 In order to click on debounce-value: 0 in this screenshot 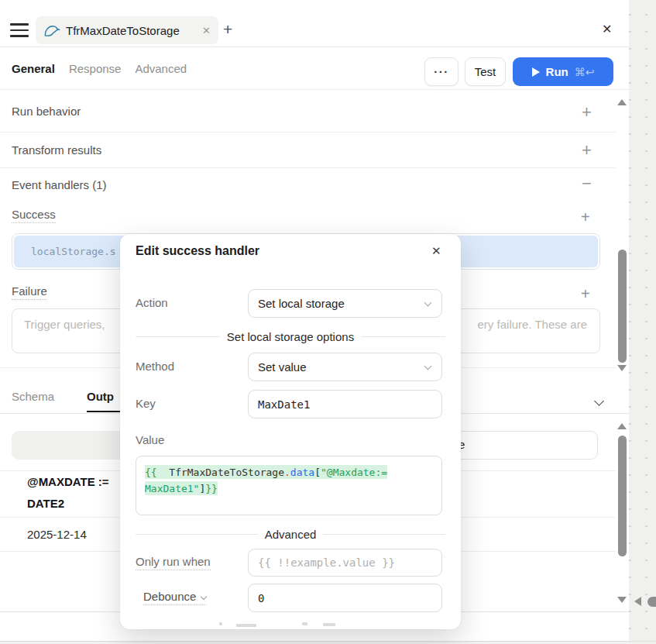, I will do `click(261, 598)`.